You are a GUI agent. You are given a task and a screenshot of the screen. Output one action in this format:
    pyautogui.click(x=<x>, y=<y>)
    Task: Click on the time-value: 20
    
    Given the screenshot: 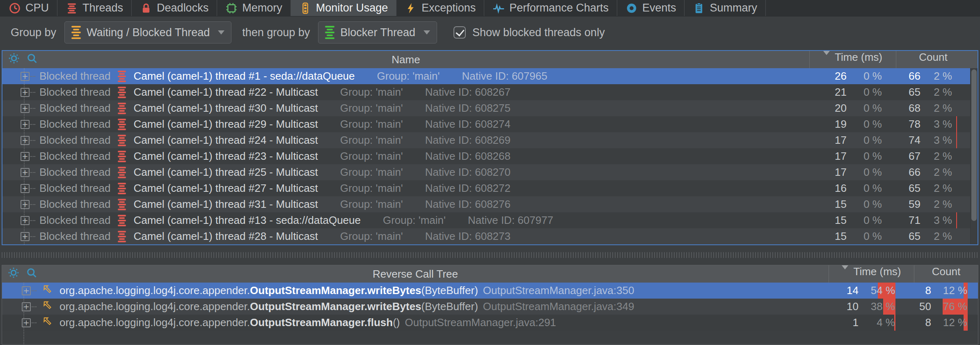 What is the action you would take?
    pyautogui.click(x=828, y=108)
    